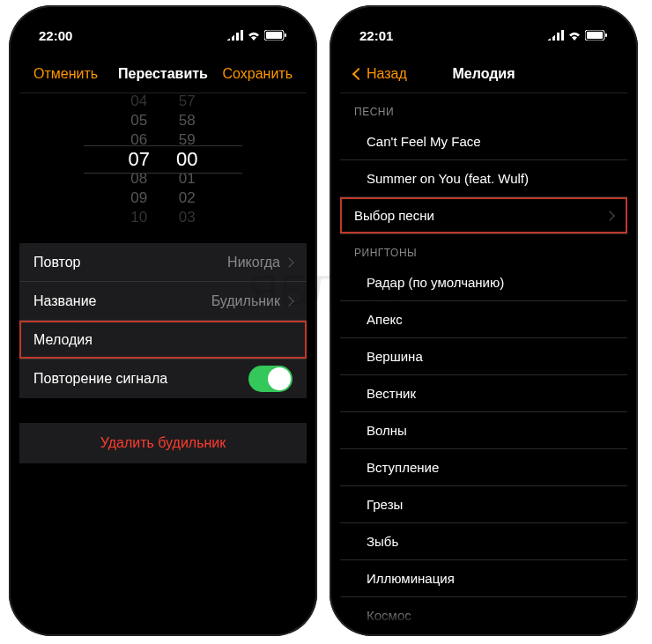  What do you see at coordinates (376, 35) in the screenshot?
I see `status-time: 22:01` at bounding box center [376, 35].